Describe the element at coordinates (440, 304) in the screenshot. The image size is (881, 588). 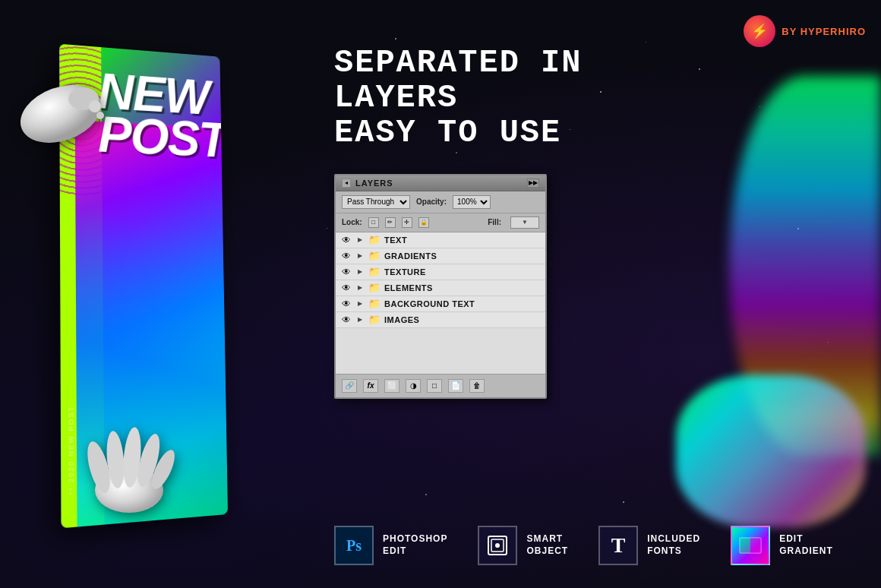
I see `layer-row-background-text: 👁 ▶ 📁 BACKGROUND TEXT` at that location.